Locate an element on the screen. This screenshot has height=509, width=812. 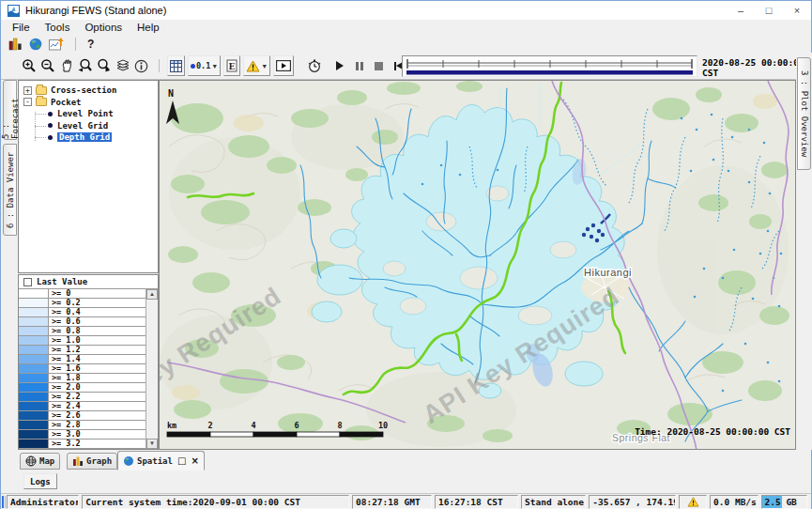
tree-item-cross-section: Cross-section is located at coordinates (84, 90).